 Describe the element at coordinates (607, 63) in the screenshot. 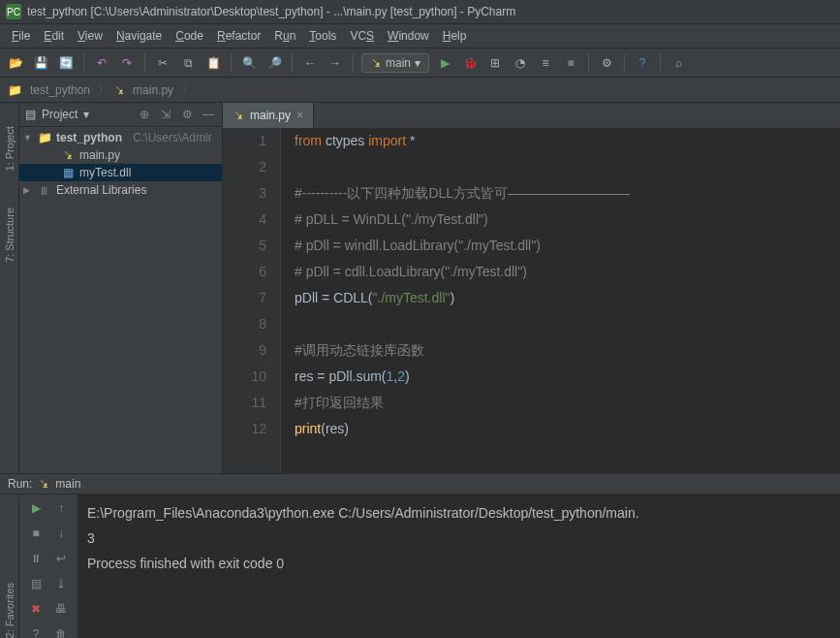

I see `settings-icon: ⚙` at that location.